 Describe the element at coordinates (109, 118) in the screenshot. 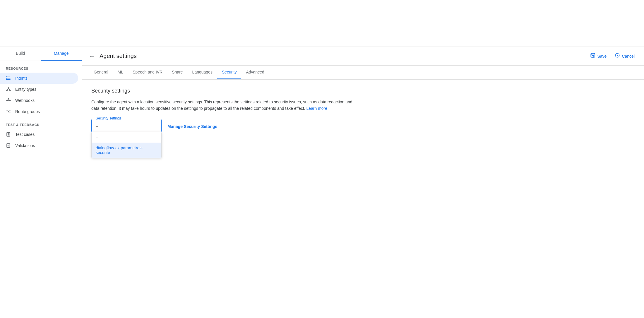

I see `dropdown-label: Security settings` at that location.